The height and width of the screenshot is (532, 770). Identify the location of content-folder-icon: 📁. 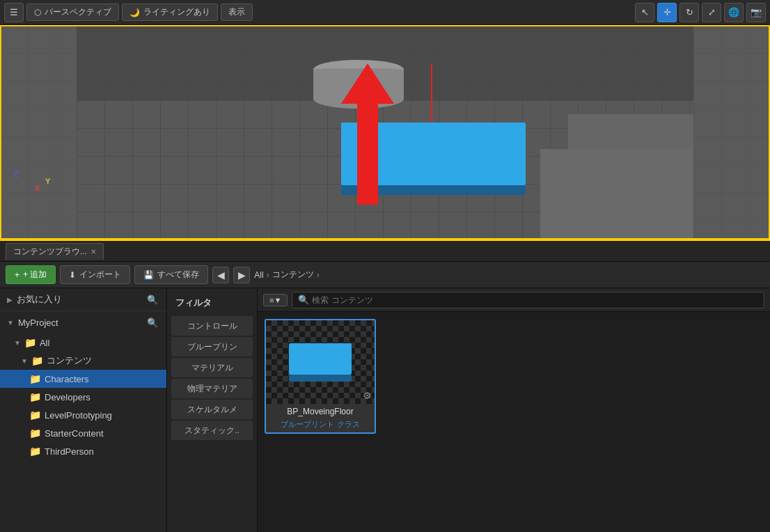
(38, 361).